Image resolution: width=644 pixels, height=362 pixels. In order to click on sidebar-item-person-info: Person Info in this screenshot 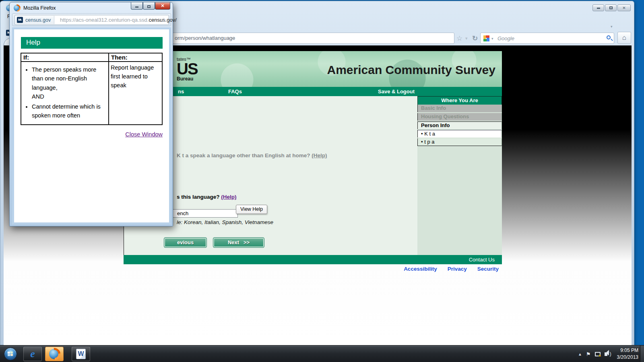, I will do `click(460, 125)`.